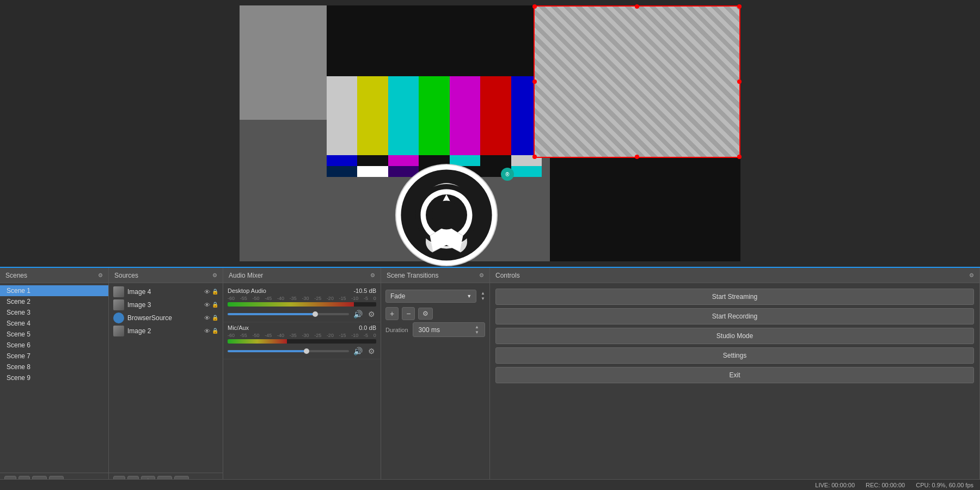 Image resolution: width=980 pixels, height=490 pixels. I want to click on spinbox-down-icon: ▼, so click(483, 299).